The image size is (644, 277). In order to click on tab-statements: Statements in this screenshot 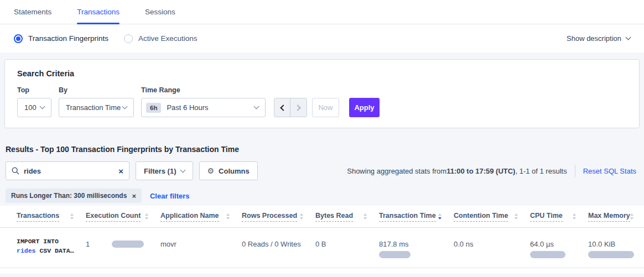, I will do `click(33, 12)`.